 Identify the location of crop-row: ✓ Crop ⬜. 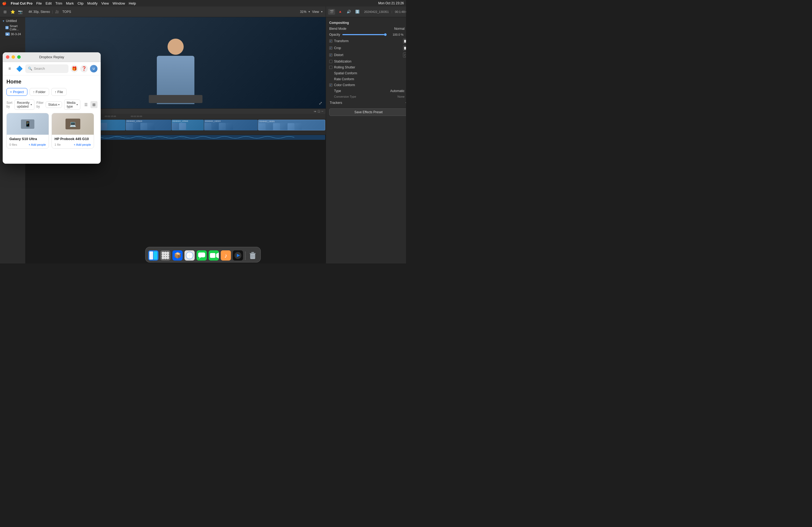
(368, 48).